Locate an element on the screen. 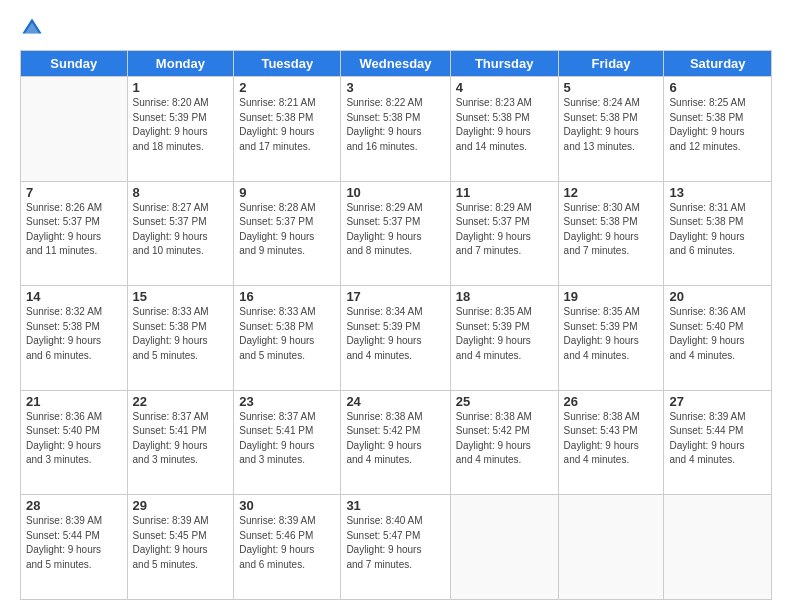 The image size is (792, 612). day-number: 10 is located at coordinates (395, 192).